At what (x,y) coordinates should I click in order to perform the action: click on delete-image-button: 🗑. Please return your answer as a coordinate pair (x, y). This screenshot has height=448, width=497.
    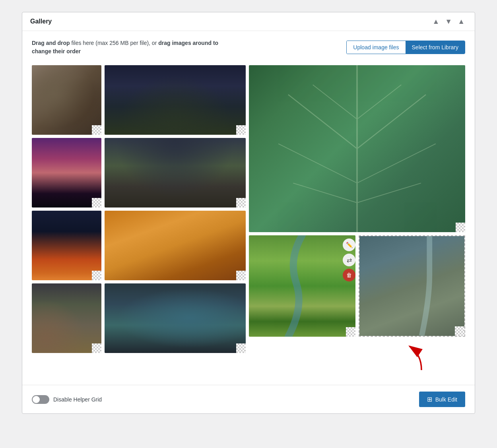
    Looking at the image, I should click on (349, 275).